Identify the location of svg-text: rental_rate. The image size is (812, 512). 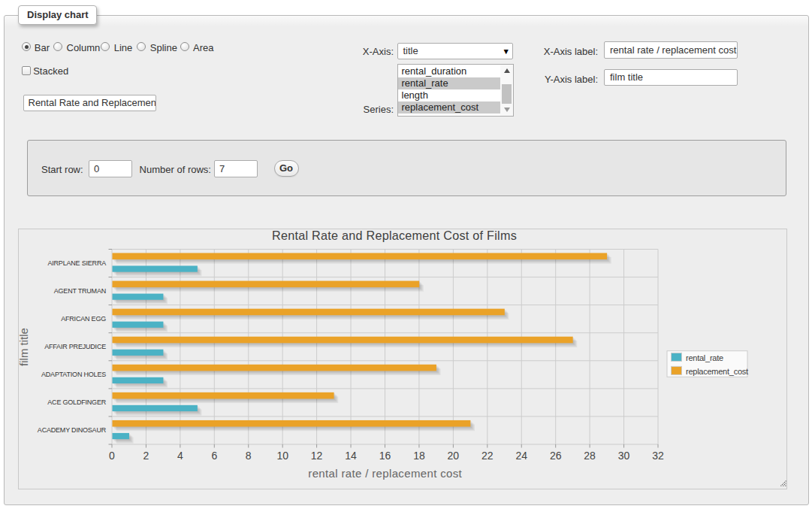
(705, 358).